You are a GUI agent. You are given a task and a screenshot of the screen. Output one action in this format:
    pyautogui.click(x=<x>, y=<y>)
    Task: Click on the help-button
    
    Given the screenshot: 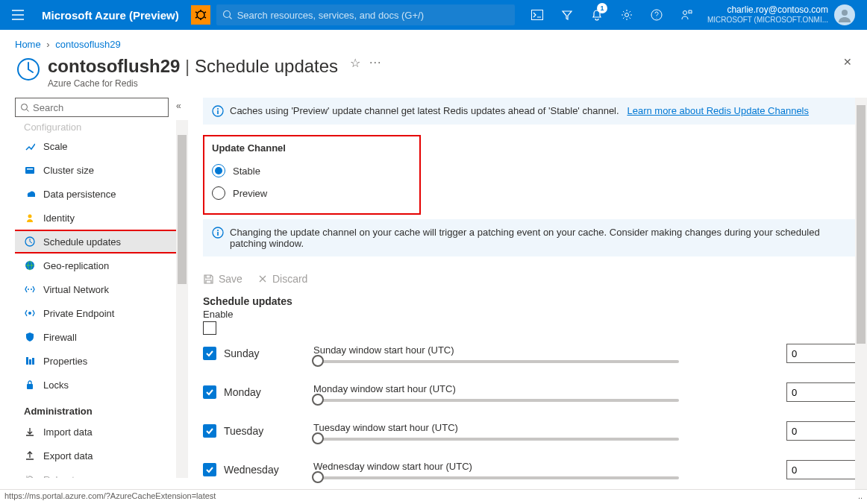 What is the action you would take?
    pyautogui.click(x=657, y=15)
    